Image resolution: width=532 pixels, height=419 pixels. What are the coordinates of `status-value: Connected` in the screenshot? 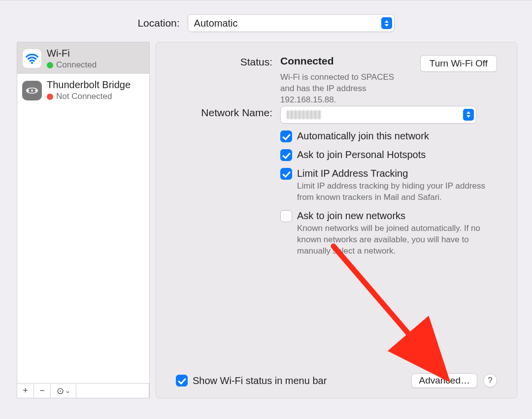 It's located at (345, 61).